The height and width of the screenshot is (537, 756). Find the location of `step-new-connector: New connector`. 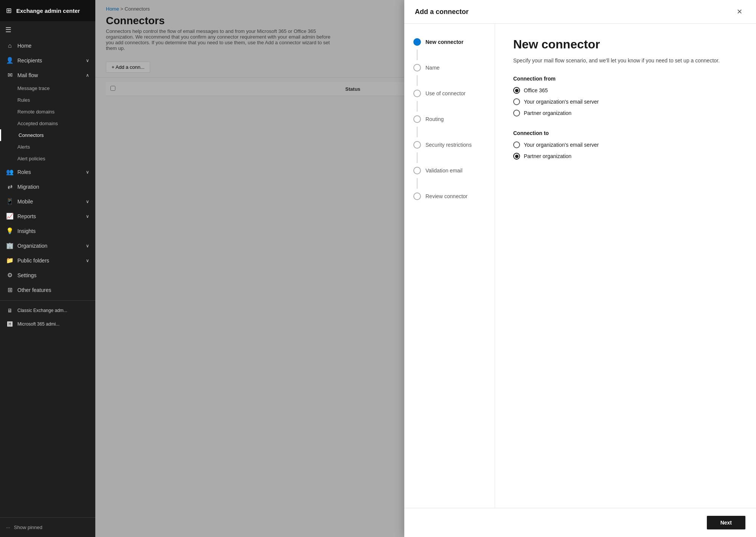

step-new-connector: New connector is located at coordinates (449, 42).